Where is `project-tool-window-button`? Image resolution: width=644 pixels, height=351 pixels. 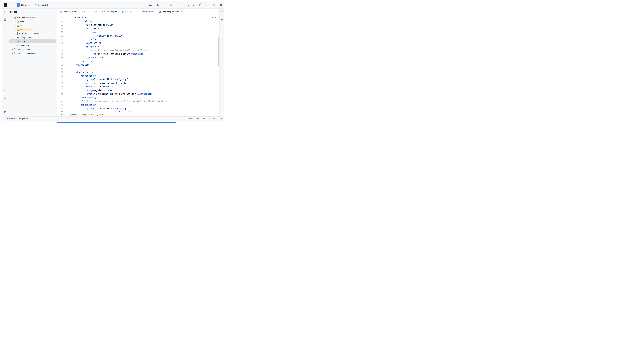
project-tool-window-button is located at coordinates (5, 12).